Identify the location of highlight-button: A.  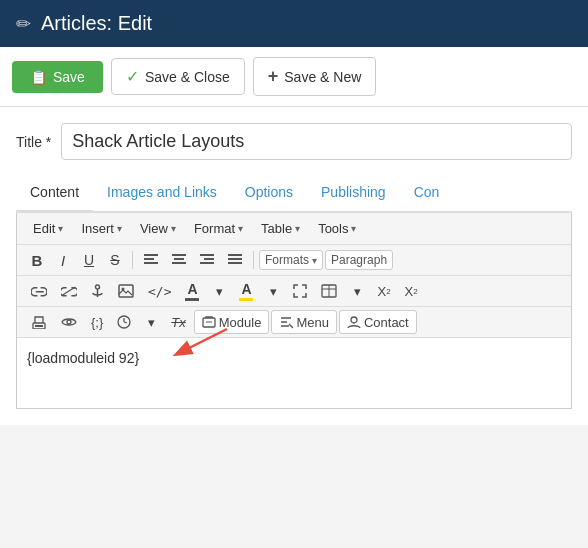
(246, 291).